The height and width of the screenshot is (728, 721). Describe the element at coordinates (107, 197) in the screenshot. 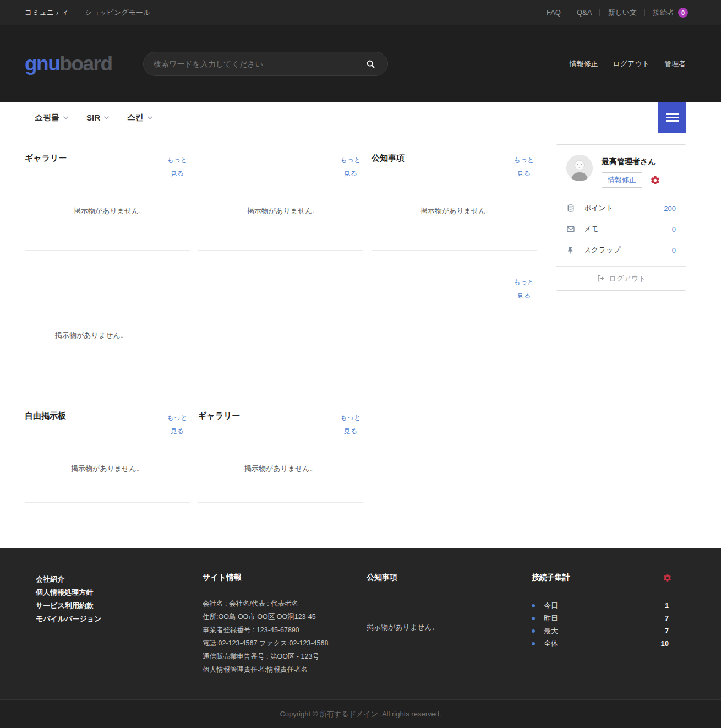

I see `board-gallery: ギャラリー もっと見る 掲示物がありません.` at that location.